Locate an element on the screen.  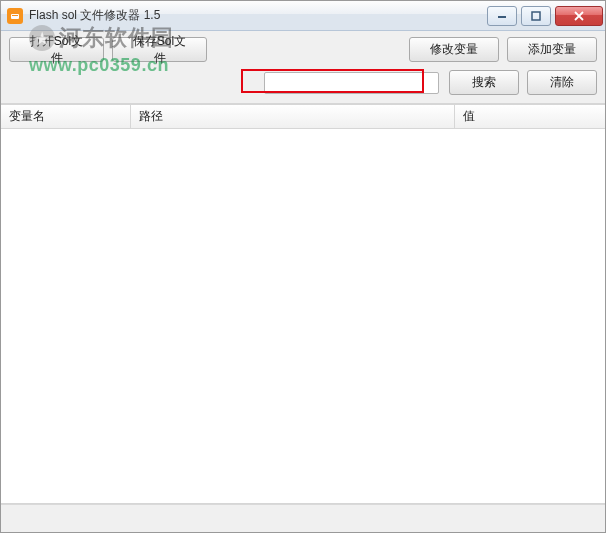
close-button is located at coordinates (579, 16).